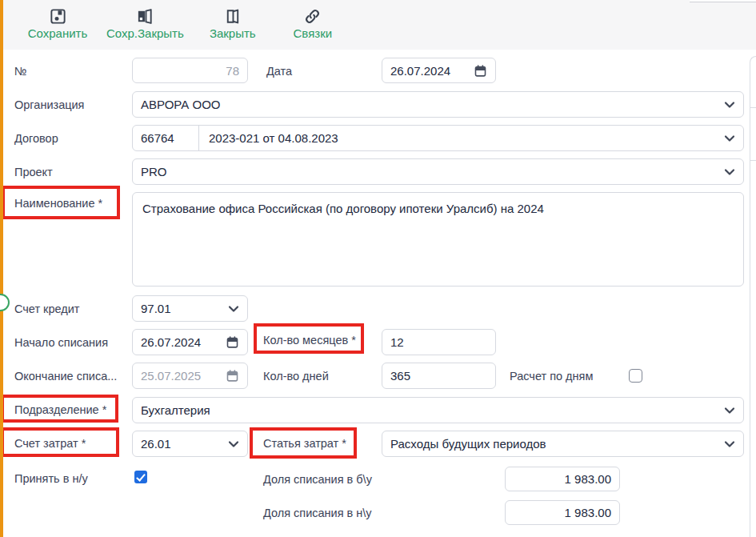 The width and height of the screenshot is (756, 537). I want to click on left-orange-strip, so click(2, 269).